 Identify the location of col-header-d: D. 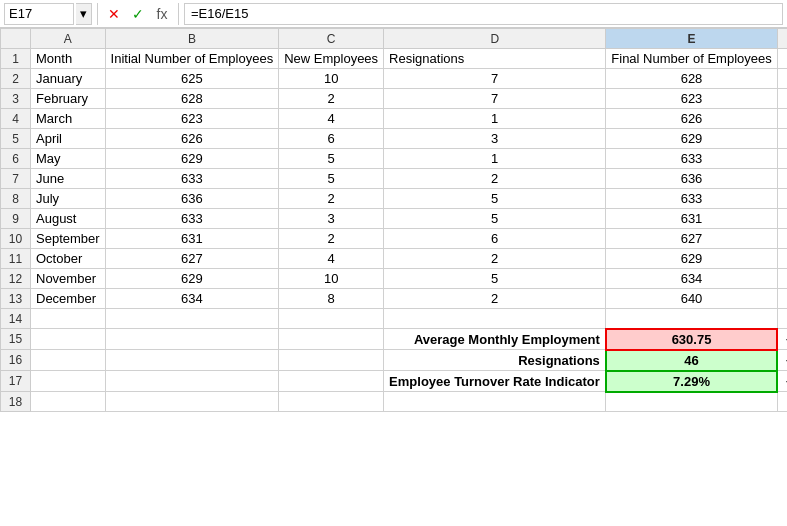
(495, 39).